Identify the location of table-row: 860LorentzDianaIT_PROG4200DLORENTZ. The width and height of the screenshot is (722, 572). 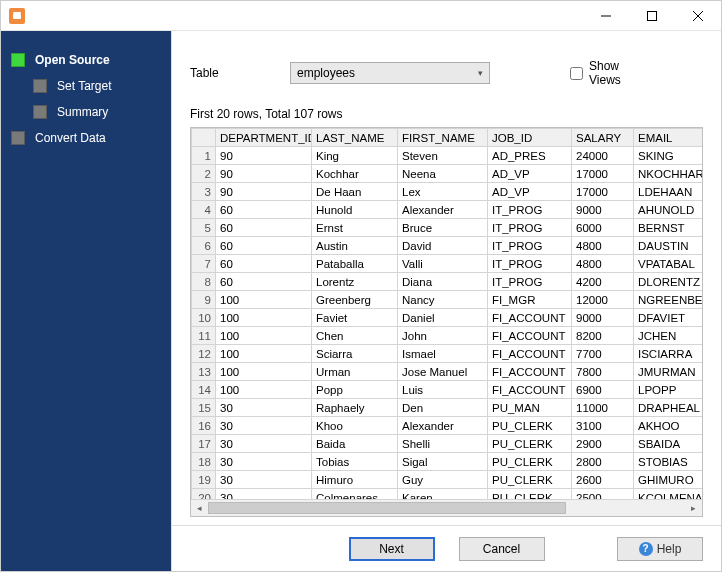
(448, 282).